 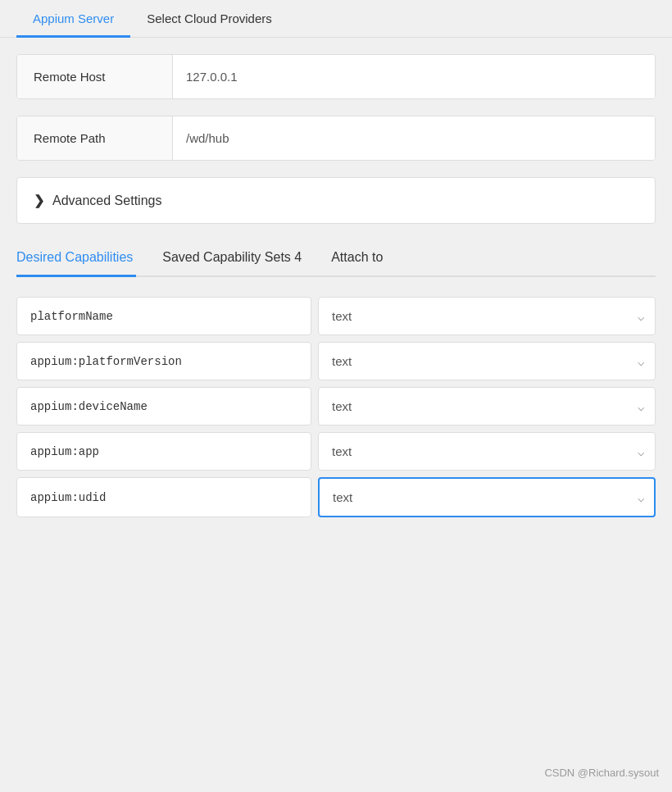 What do you see at coordinates (487, 316) in the screenshot?
I see `cap-type-wrapper-0: text boolean number object array ⌵` at bounding box center [487, 316].